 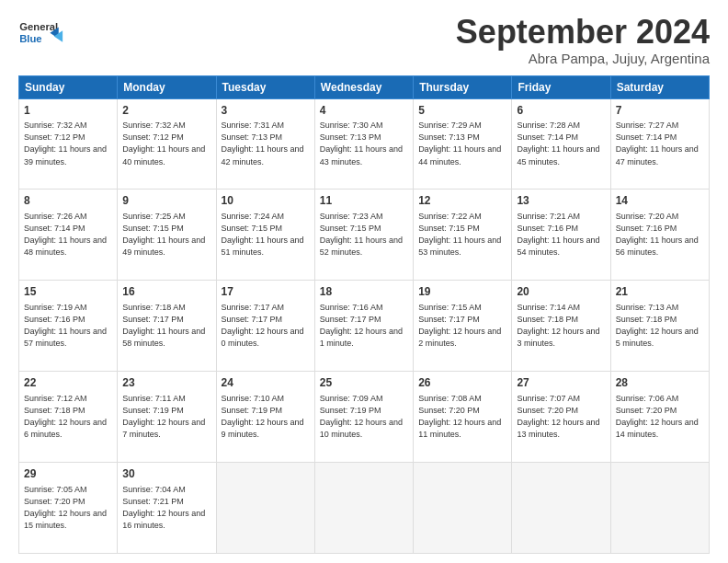 What do you see at coordinates (68, 110) in the screenshot?
I see `day-number: 1` at bounding box center [68, 110].